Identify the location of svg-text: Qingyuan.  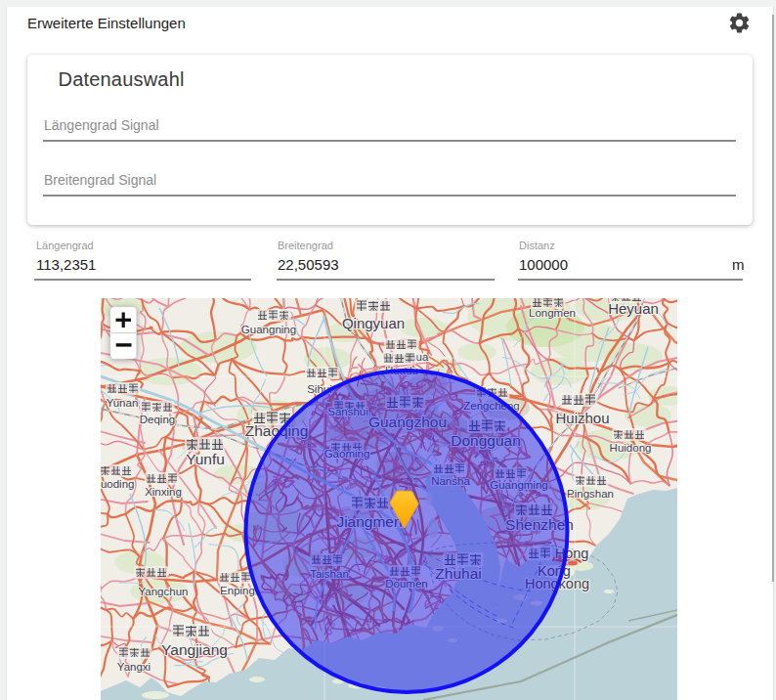
(373, 323).